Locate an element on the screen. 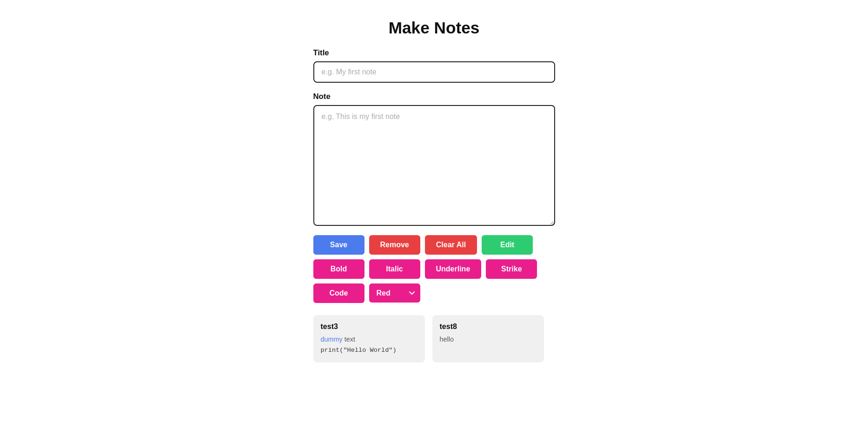 This screenshot has height=428, width=868. code-color-row: Code Red Blue Green Yellow Purple is located at coordinates (434, 293).